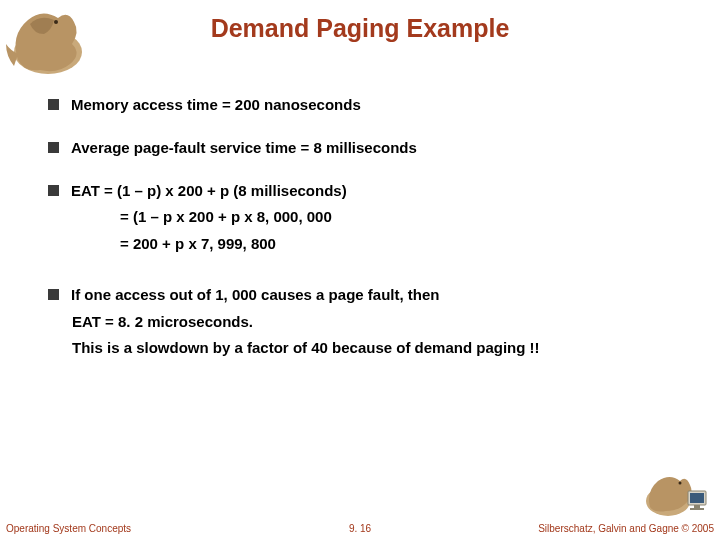 The image size is (720, 540). Describe the element at coordinates (675, 492) in the screenshot. I see `dinosaur-monitor-icon` at that location.